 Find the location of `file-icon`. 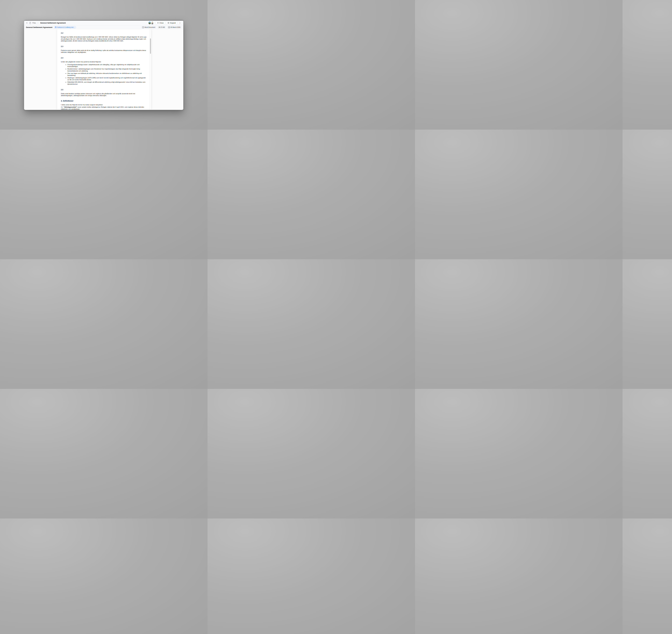

file-icon is located at coordinates (30, 23).